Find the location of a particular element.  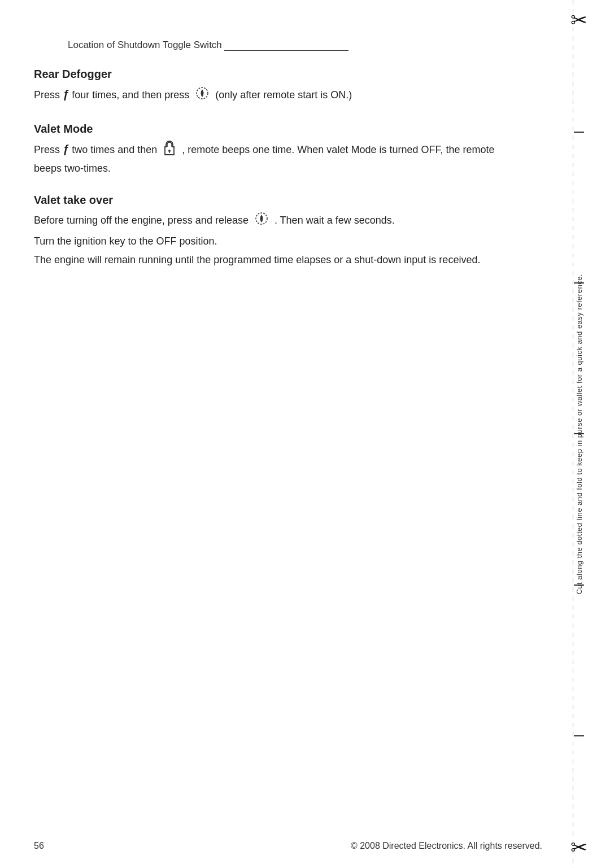

location-underline is located at coordinates (286, 51).